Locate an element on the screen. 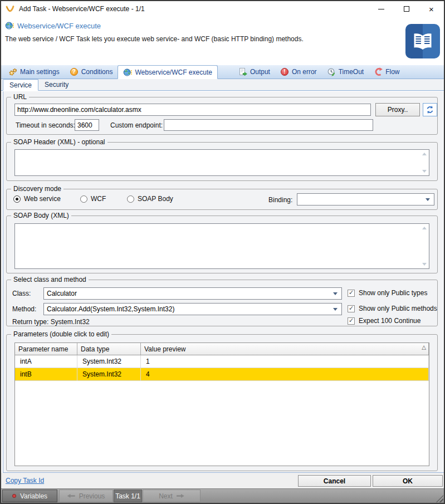 The height and width of the screenshot is (504, 445). close-button: × is located at coordinates (431, 9).